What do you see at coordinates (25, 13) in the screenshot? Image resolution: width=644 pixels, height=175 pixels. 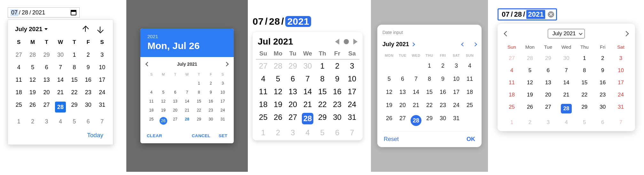 I see `input-day: 28` at bounding box center [25, 13].